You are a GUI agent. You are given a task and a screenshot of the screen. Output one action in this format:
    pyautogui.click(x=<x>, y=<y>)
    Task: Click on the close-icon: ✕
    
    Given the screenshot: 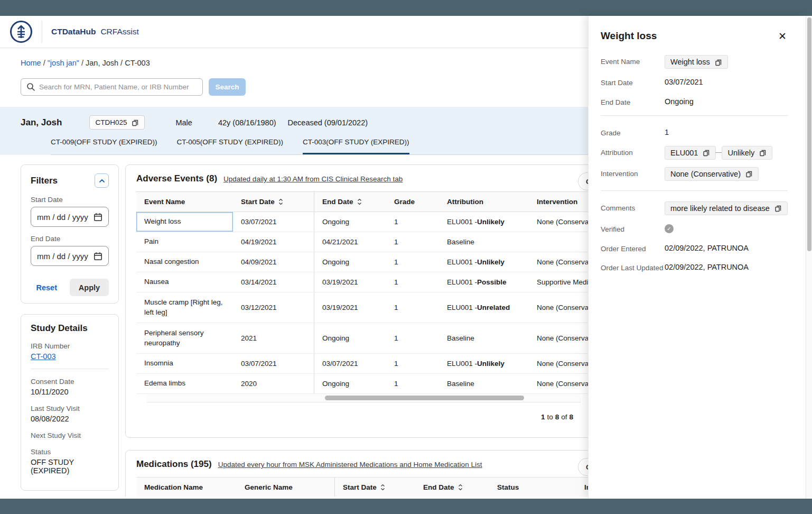 What is the action you would take?
    pyautogui.click(x=782, y=36)
    